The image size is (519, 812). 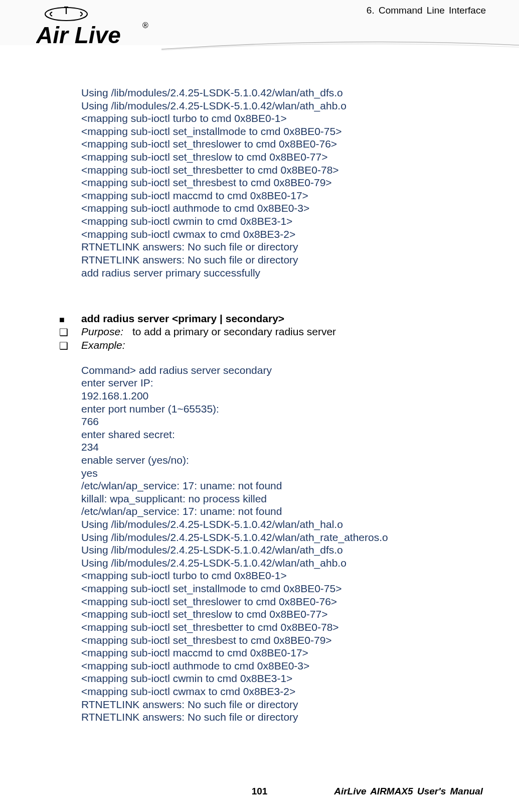 I want to click on terminal-line: killall: wpa_supplicant: no process kill…, so click(x=282, y=499).